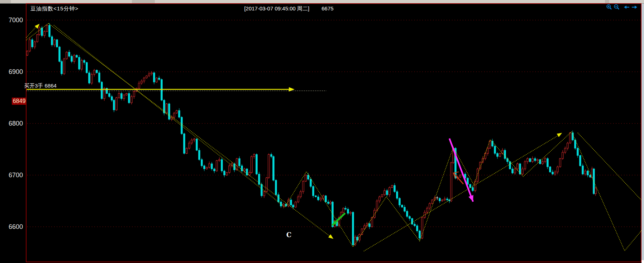  Describe the element at coordinates (625, 7) in the screenshot. I see `chart-toolbar` at that location.